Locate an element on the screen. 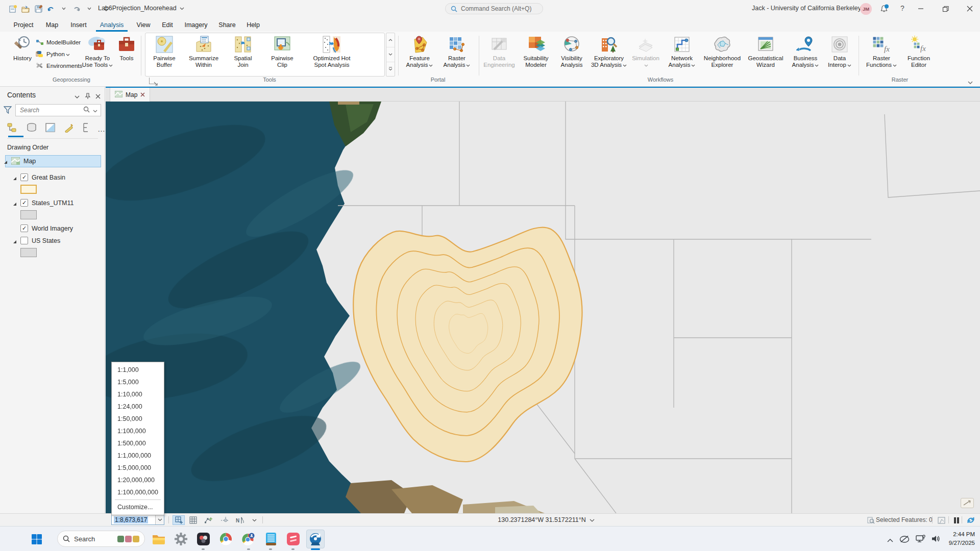 This screenshot has height=551, width=980. tray-expand-icon is located at coordinates (890, 540).